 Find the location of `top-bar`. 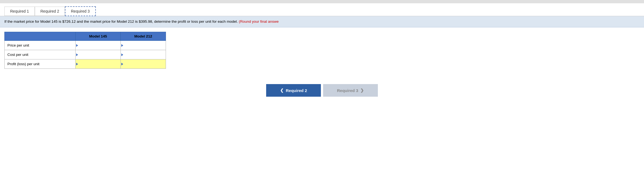

top-bar is located at coordinates (322, 2).